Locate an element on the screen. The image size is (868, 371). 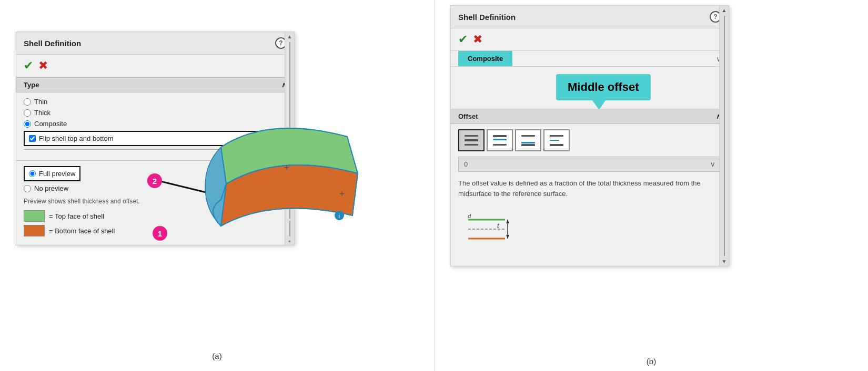
thick-label: Thick is located at coordinates (42, 112).